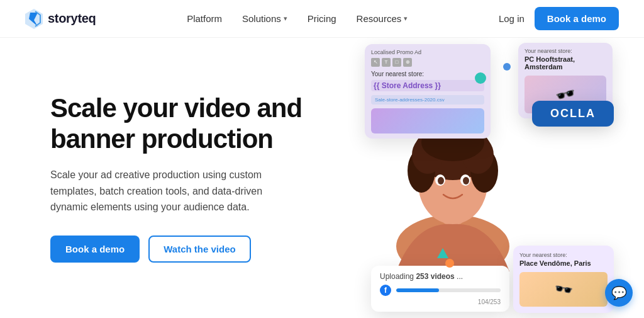 This screenshot has width=644, height=318. I want to click on toolbar-text-icon: T, so click(386, 62).